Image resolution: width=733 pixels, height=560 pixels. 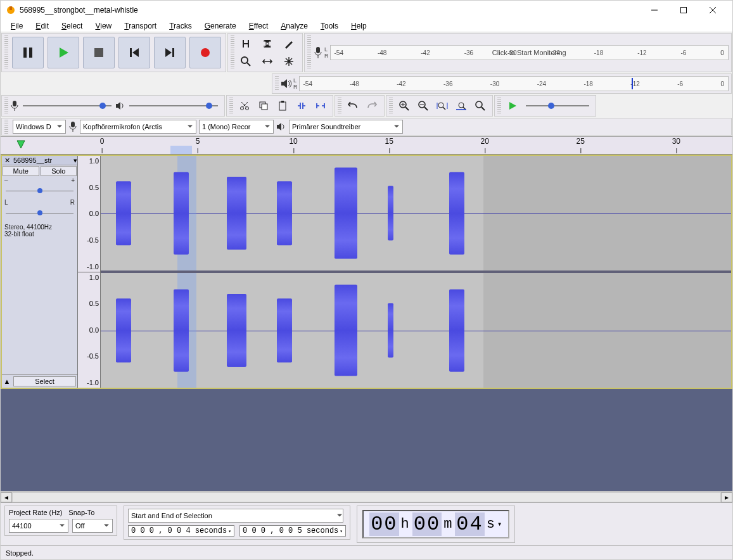 What do you see at coordinates (423, 106) in the screenshot?
I see `zoom-out-icon` at bounding box center [423, 106].